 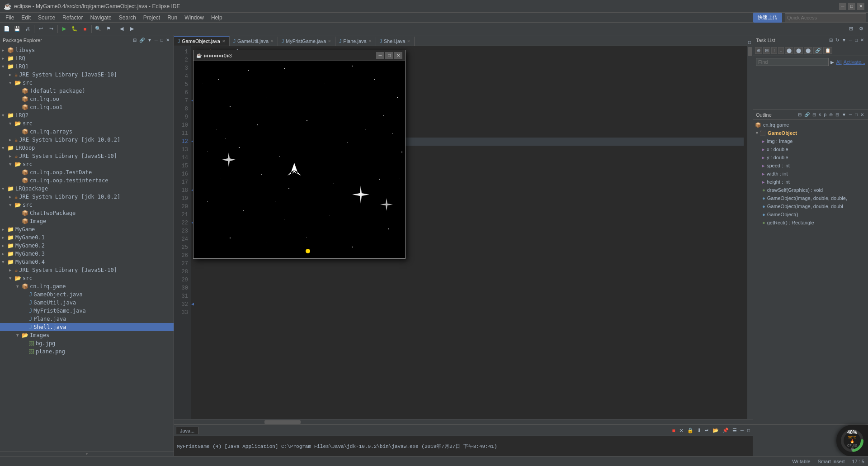 I want to click on tb-debug: 🐛, so click(x=75, y=29).